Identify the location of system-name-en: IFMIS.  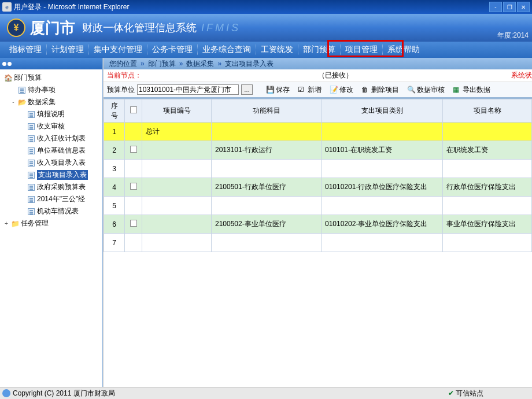
(221, 28).